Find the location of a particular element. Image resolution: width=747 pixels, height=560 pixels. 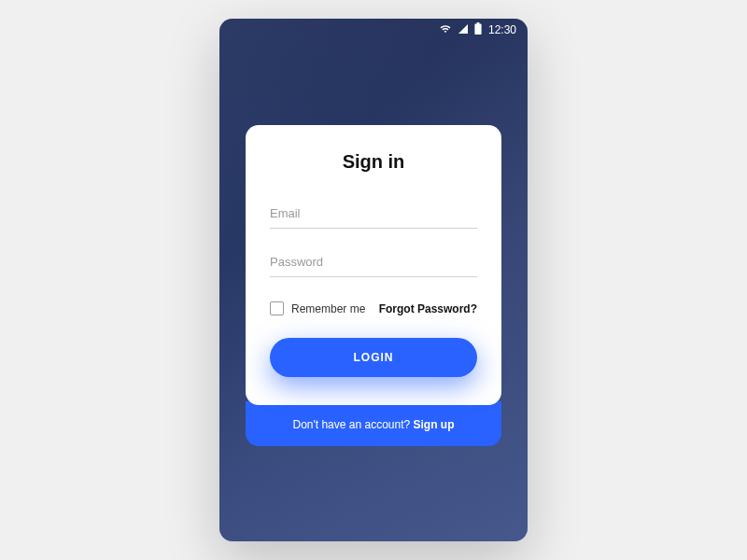

status-bar: 12:30 is located at coordinates (374, 30).